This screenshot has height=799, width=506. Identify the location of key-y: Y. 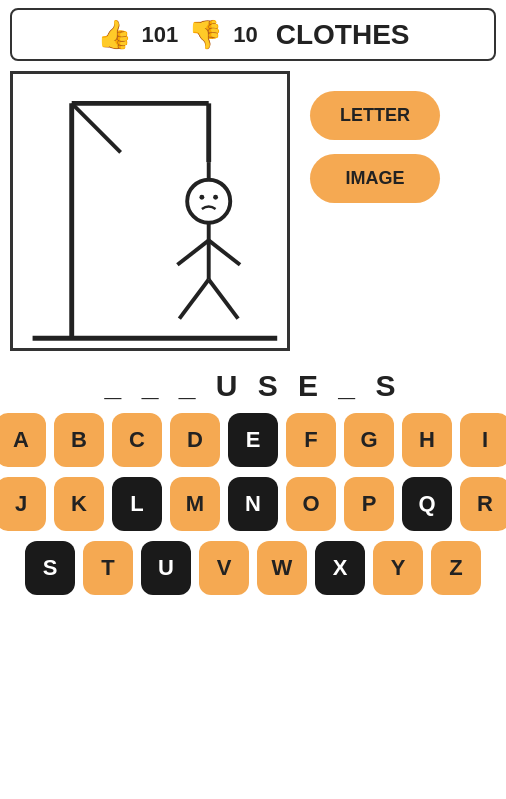
(398, 568).